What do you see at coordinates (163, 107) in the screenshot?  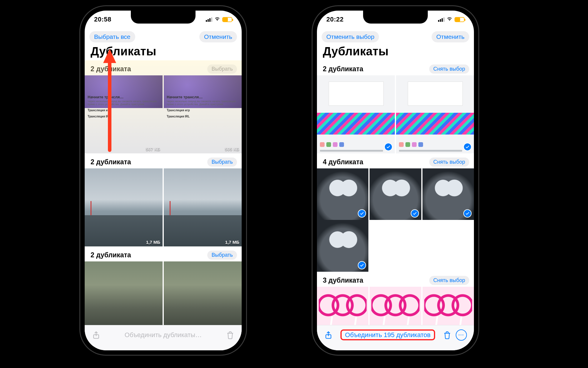 I see `duplicate-group: 2 дубликата Выбрать Начните трансля… Чер…` at bounding box center [163, 107].